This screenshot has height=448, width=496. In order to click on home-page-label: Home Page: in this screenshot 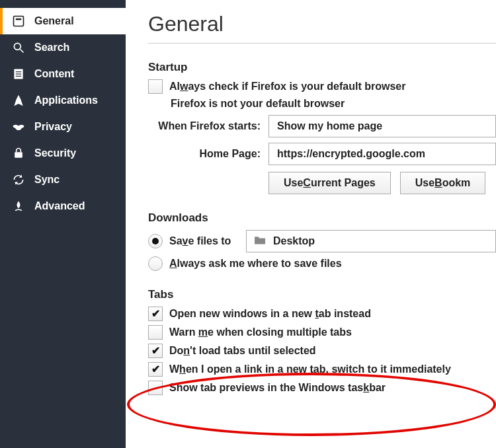, I will do `click(204, 154)`.